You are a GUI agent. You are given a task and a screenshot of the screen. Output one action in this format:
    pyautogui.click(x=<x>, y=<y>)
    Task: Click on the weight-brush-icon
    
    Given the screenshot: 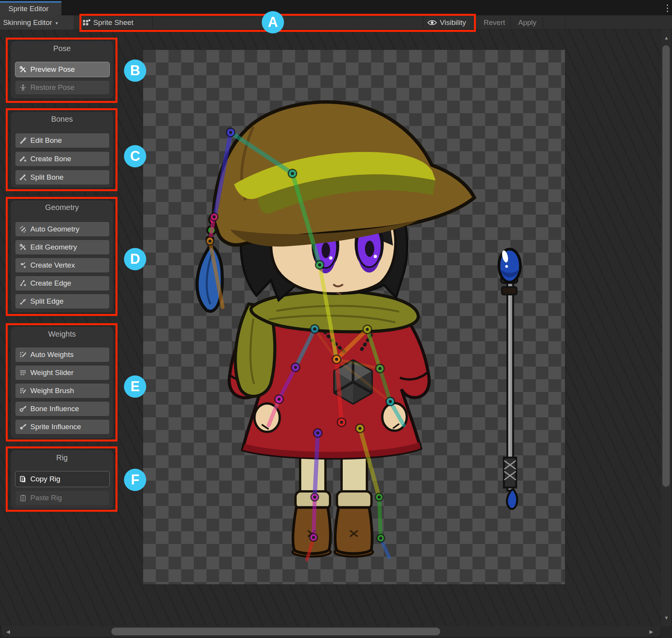 What is the action you would take?
    pyautogui.click(x=23, y=391)
    